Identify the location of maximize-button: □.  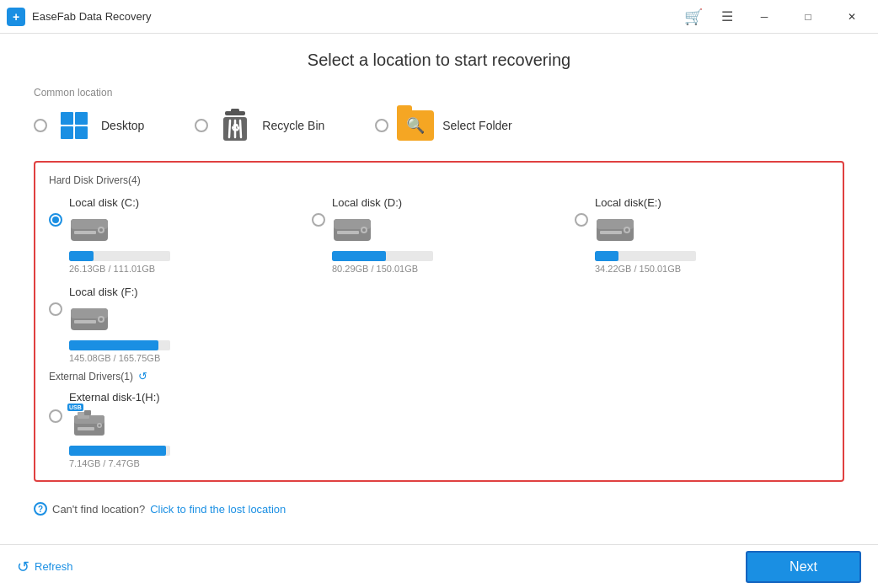
(808, 17).